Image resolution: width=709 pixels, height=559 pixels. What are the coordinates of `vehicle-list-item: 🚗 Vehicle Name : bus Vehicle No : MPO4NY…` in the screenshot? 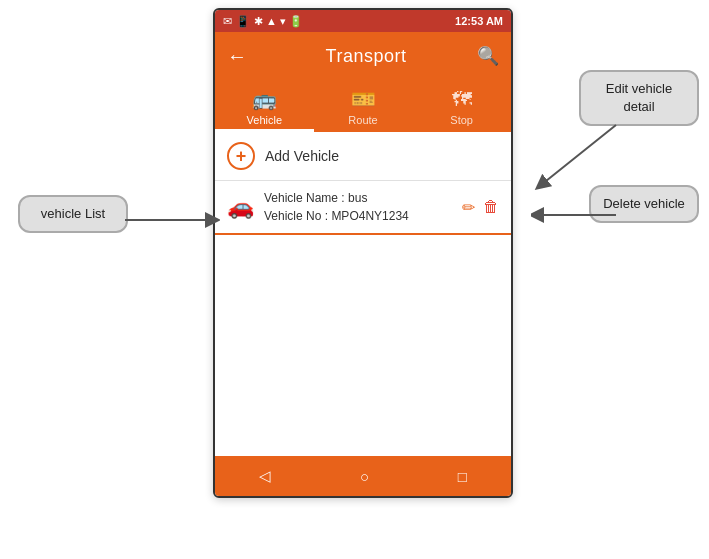 It's located at (363, 208).